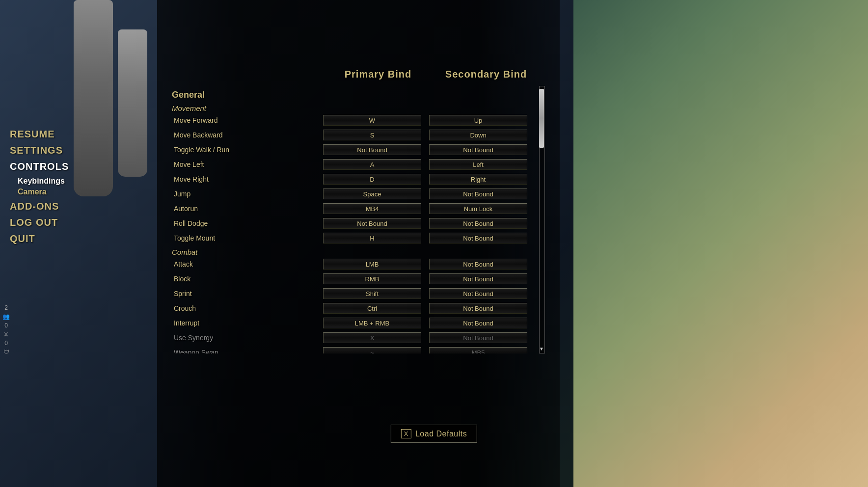  What do you see at coordinates (353, 150) in the screenshot?
I see `table-row: Toggle Walk / Run Not Bound Not Bound` at bounding box center [353, 150].